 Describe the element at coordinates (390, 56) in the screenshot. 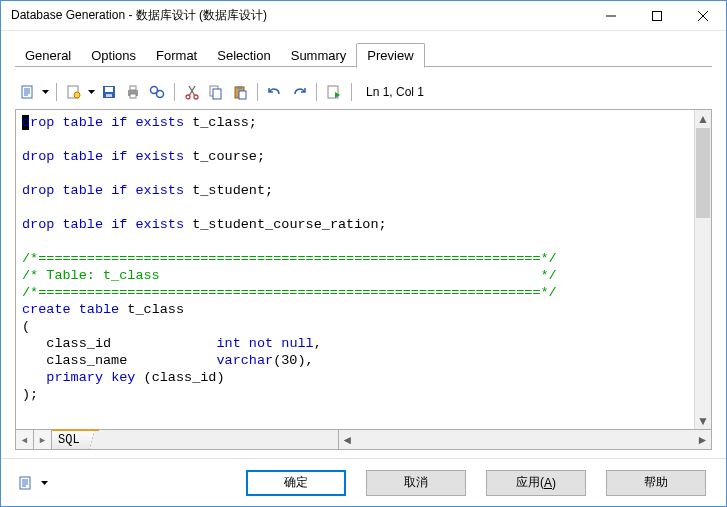

I see `tab-preview: Preview` at that location.